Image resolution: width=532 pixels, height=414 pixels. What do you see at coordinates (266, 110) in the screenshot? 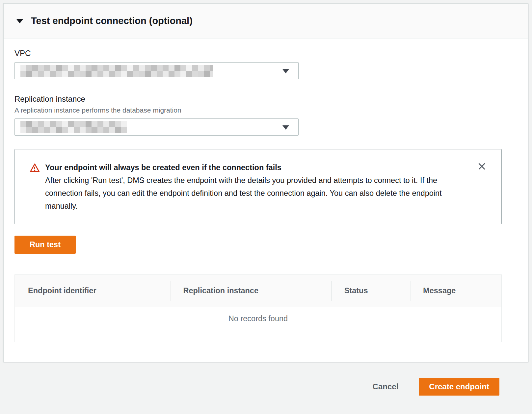
I see `replication-instance-description: A replication instance performs the data…` at bounding box center [266, 110].